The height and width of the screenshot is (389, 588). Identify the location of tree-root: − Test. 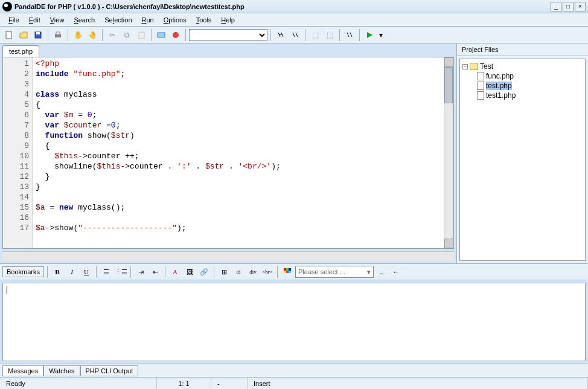
(523, 66).